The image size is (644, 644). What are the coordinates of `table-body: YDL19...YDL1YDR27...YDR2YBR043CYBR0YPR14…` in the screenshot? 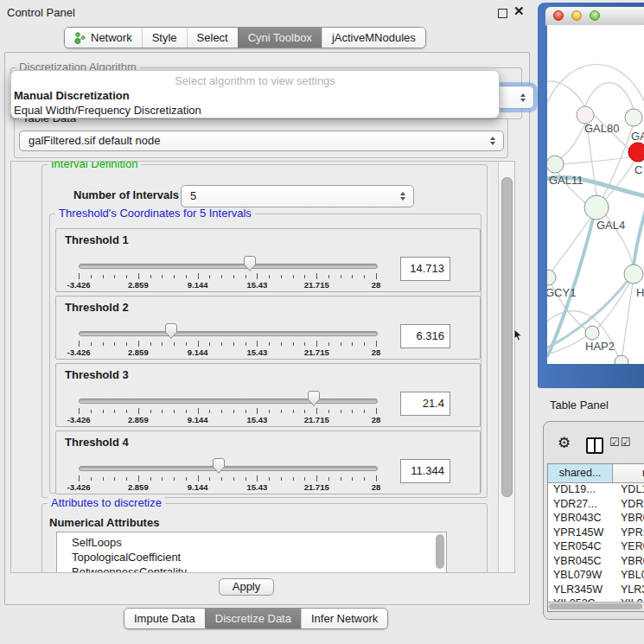 It's located at (596, 543).